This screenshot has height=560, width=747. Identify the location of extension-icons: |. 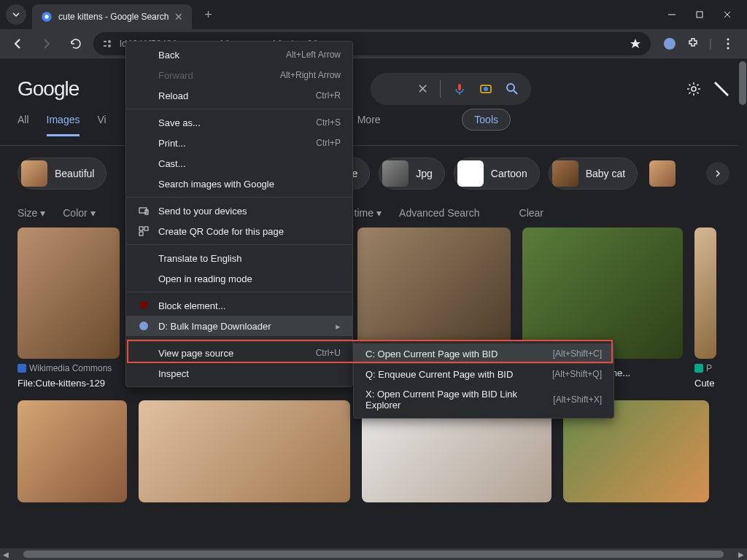
(699, 44).